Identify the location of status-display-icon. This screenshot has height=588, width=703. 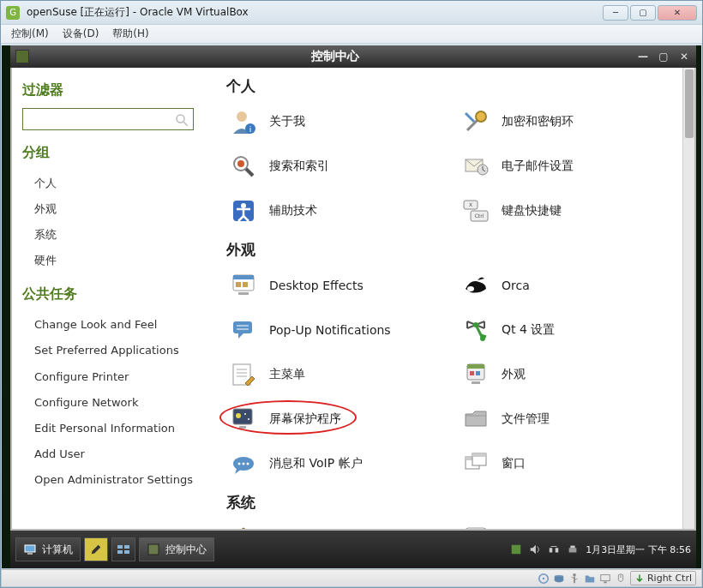
(605, 579).